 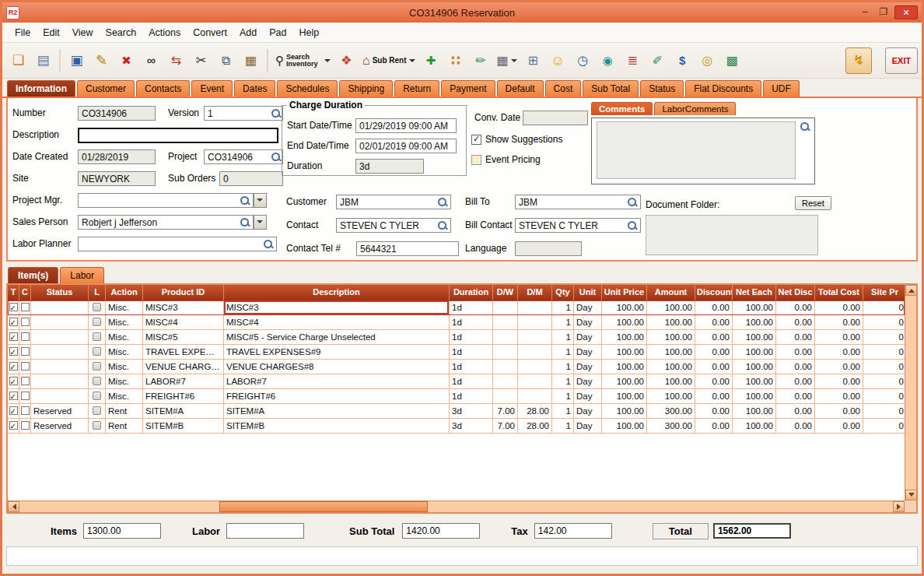 What do you see at coordinates (184, 367) in the screenshot?
I see `cell-product-id: VENUE CHARGES#8` at bounding box center [184, 367].